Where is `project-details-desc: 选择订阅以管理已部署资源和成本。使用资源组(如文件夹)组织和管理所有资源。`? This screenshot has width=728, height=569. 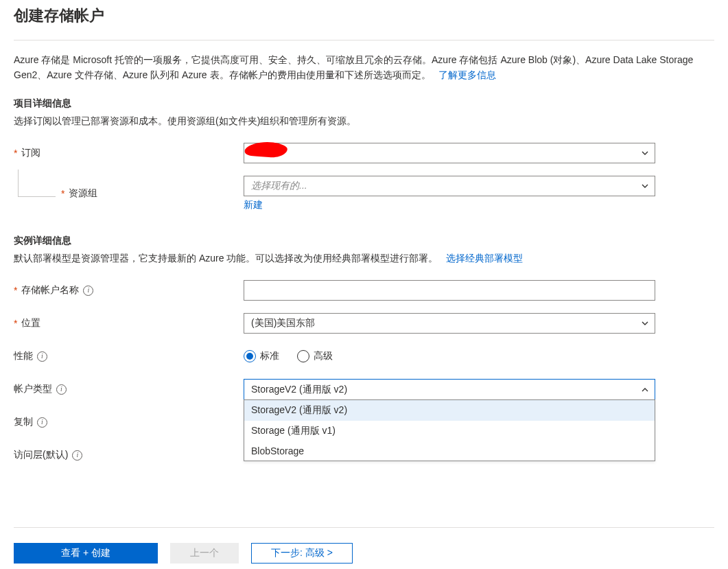 project-details-desc: 选择订阅以管理已部署资源和成本。使用资源组(如文件夹)组织和管理所有资源。 is located at coordinates (364, 121).